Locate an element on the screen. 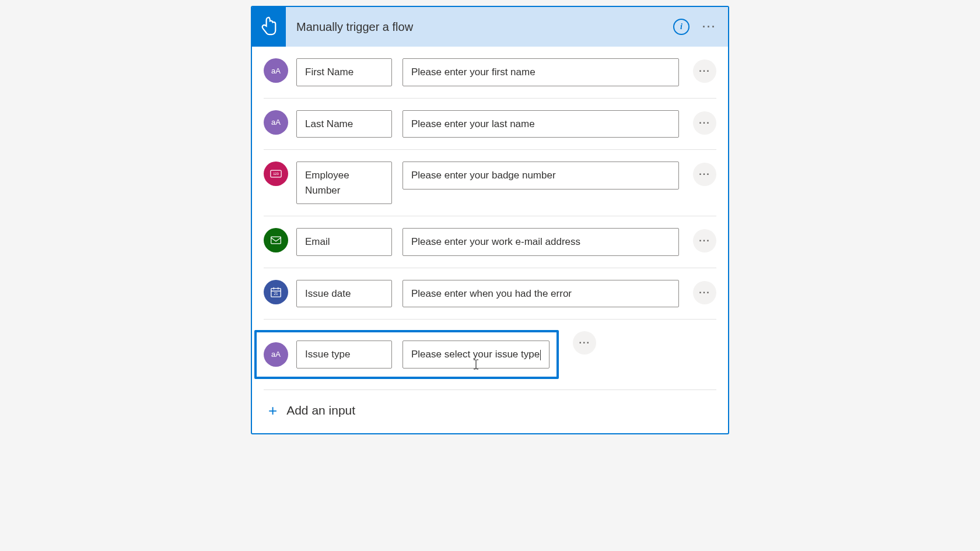 The width and height of the screenshot is (980, 551). header-actions: i ··· is located at coordinates (696, 27).